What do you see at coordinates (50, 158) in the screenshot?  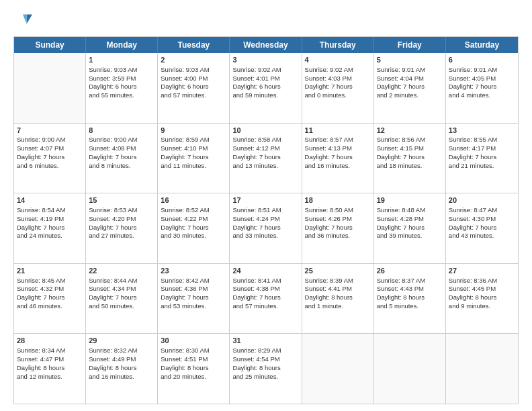 I see `calendar-cell: 7Sunrise: 9:00 AMSunset: 4:07 PMDaylight…` at bounding box center [50, 158].